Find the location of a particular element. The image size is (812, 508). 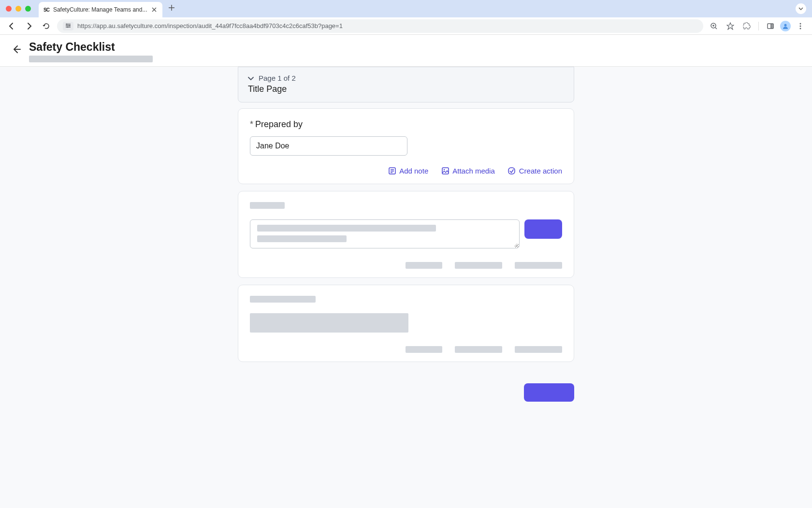

site-settings-icon is located at coordinates (68, 26).